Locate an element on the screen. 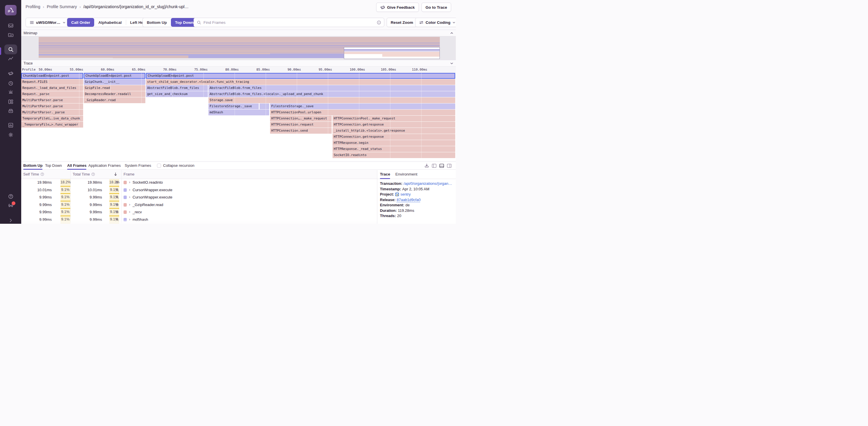  go-to-trace-button: Go to Trace is located at coordinates (436, 7).